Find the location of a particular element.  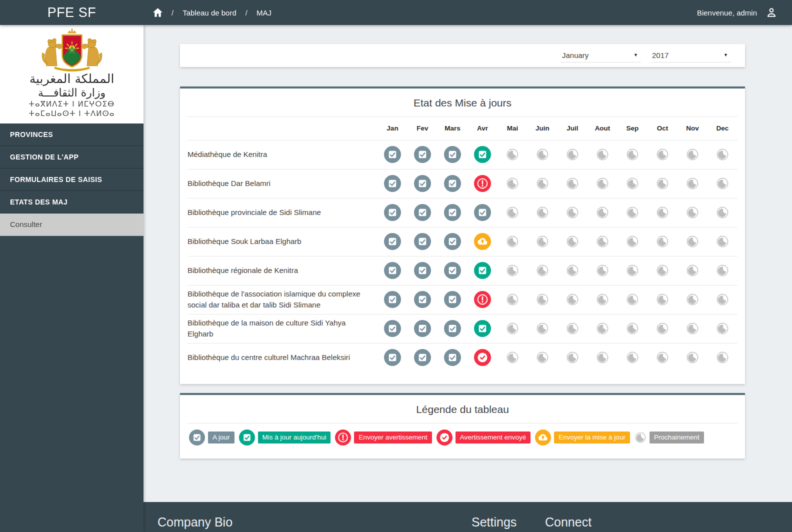

year-select: 2017 ▼ is located at coordinates (691, 56).